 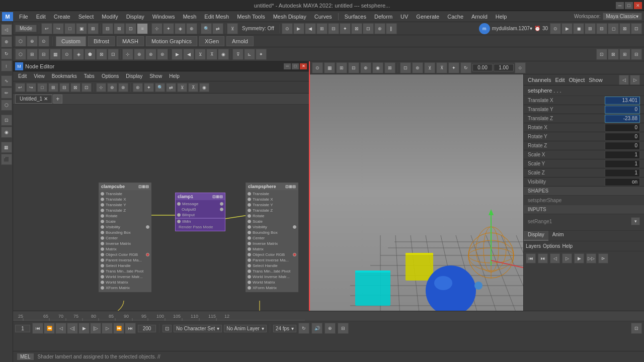 I want to click on scene-btn-3: ⊙, so click(x=44, y=41).